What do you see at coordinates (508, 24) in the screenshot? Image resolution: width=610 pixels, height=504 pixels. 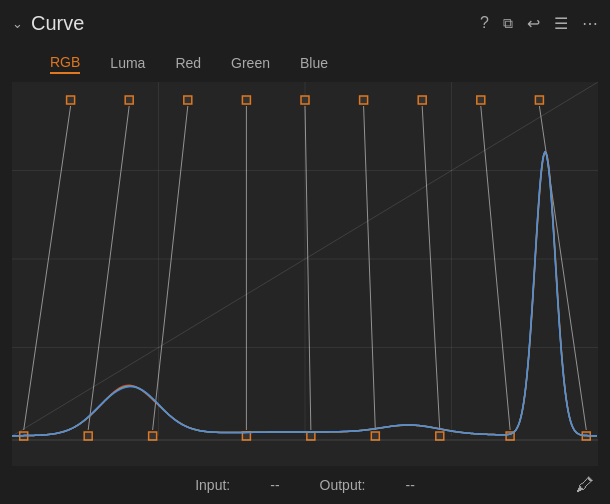 I see `maximize-icon: ⧉` at bounding box center [508, 24].